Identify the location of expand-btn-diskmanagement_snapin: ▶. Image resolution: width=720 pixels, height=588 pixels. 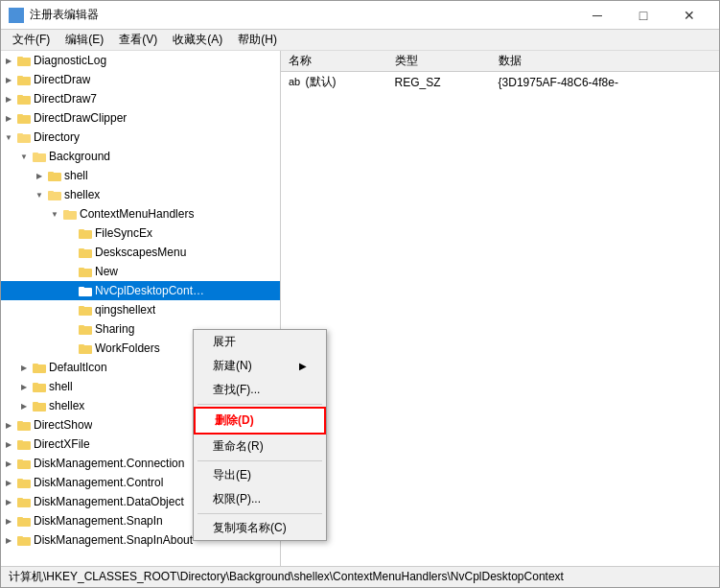
(9, 521).